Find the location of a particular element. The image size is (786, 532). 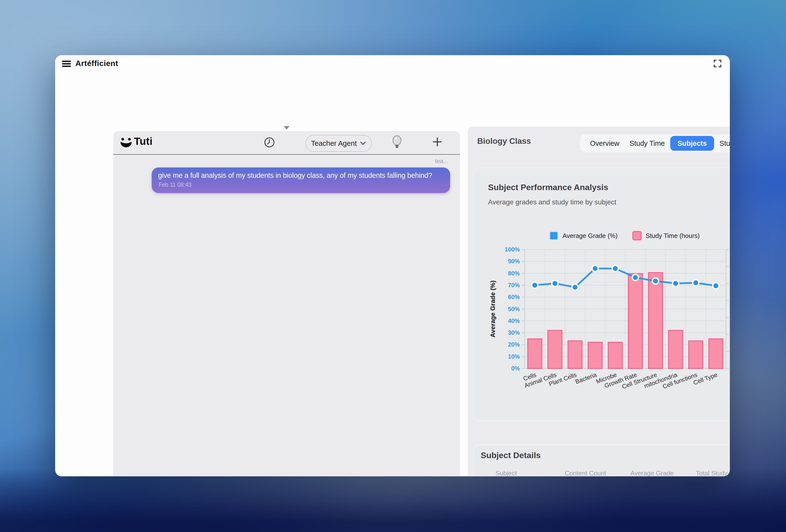

tab-subjects: Subjects is located at coordinates (692, 143).